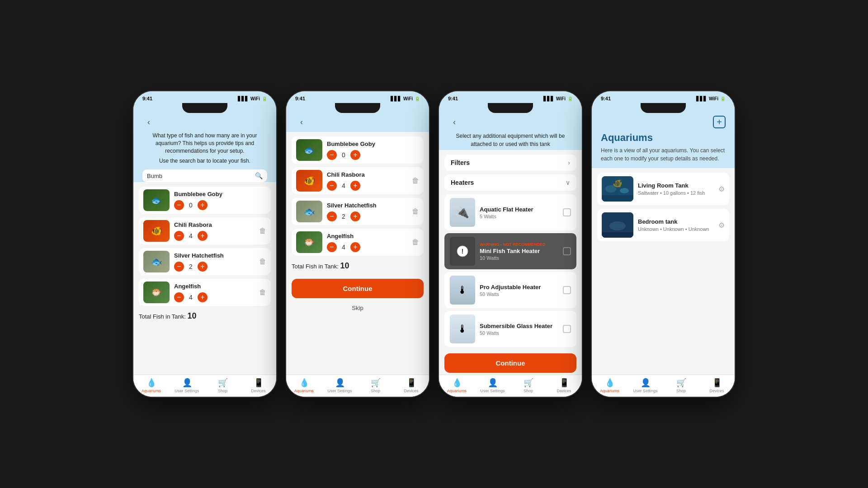 This screenshot has width=868, height=488. Describe the element at coordinates (263, 292) in the screenshot. I see `delete-angel-1: 🗑` at that location.